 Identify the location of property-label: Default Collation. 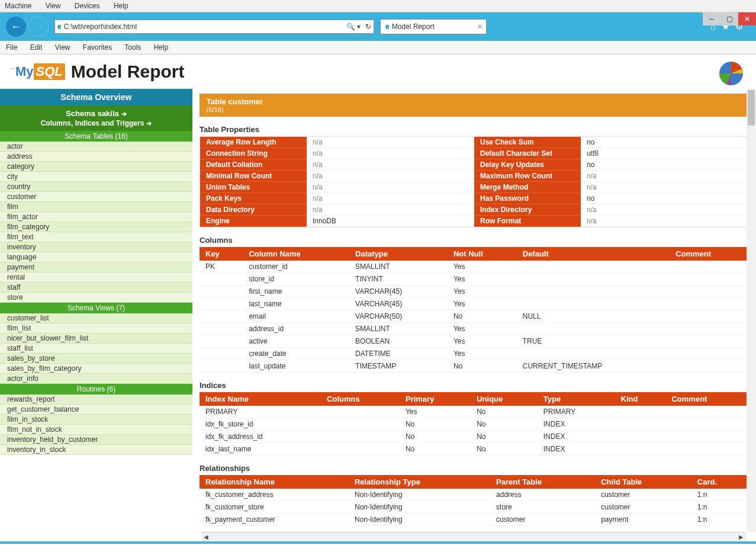
(253, 165).